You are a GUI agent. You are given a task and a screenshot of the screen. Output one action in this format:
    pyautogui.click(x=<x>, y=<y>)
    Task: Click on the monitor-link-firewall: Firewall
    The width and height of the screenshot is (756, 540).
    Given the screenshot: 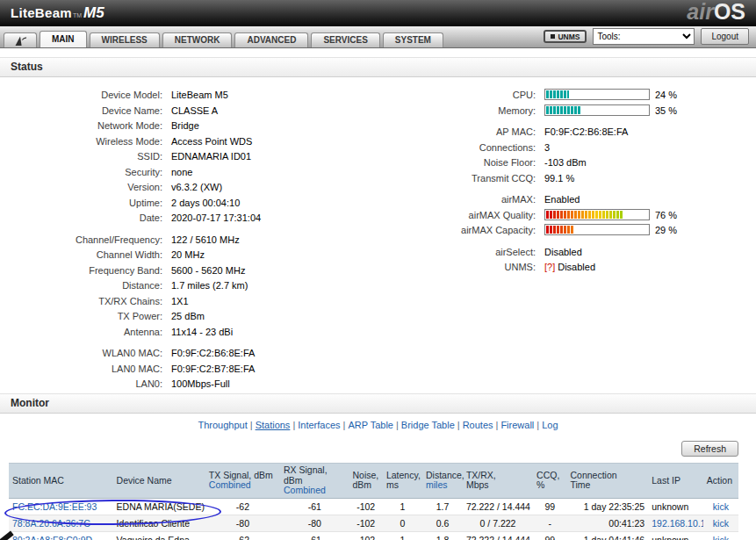 What is the action you would take?
    pyautogui.click(x=517, y=425)
    